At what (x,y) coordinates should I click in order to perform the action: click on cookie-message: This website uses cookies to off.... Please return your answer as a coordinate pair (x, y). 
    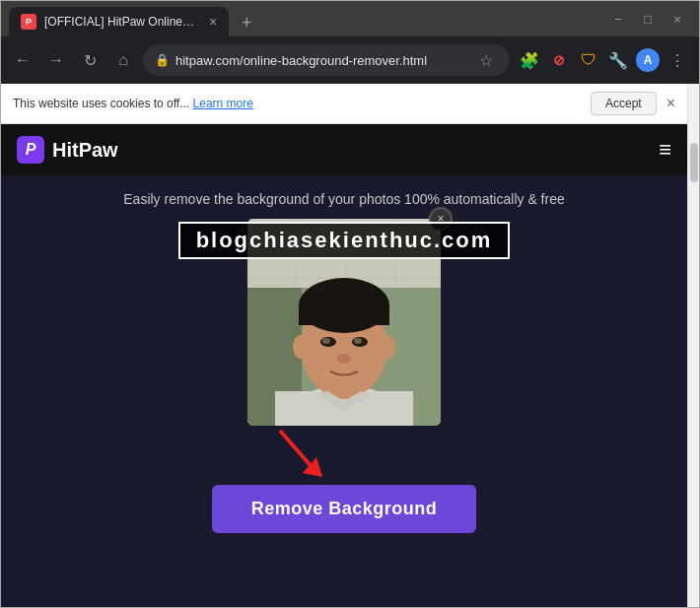
    Looking at the image, I should click on (101, 103).